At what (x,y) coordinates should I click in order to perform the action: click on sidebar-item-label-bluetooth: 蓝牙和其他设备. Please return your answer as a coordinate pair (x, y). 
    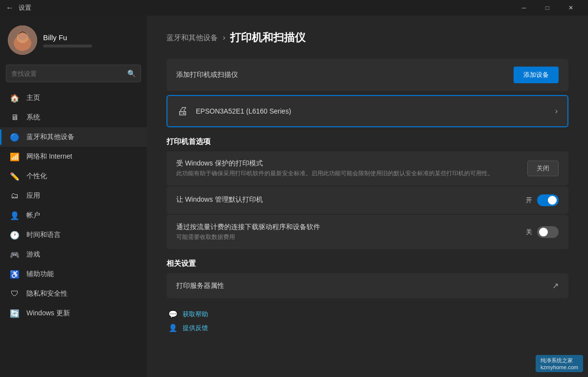
    Looking at the image, I should click on (50, 137).